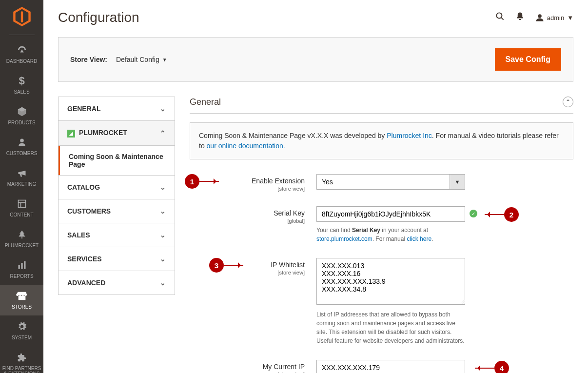 This screenshot has width=588, height=373. Describe the element at coordinates (528, 59) in the screenshot. I see `save-config-button: Save Config` at that location.